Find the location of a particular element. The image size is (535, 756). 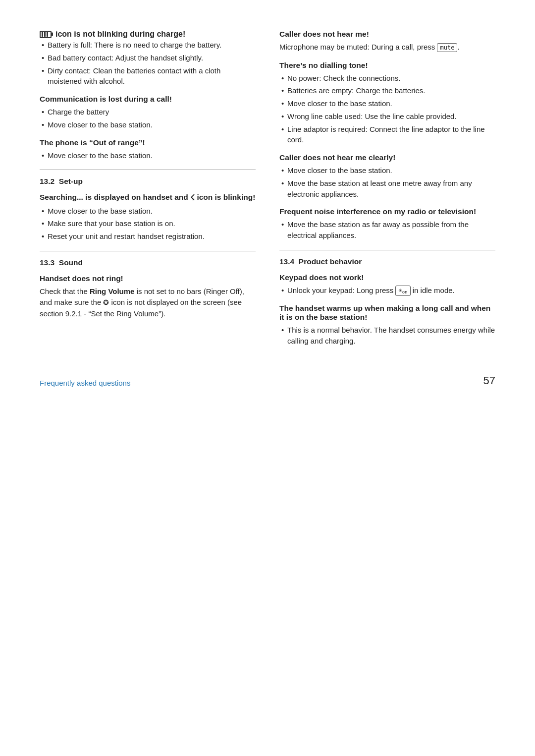

list-item: No power: Check the connections. is located at coordinates (387, 78).